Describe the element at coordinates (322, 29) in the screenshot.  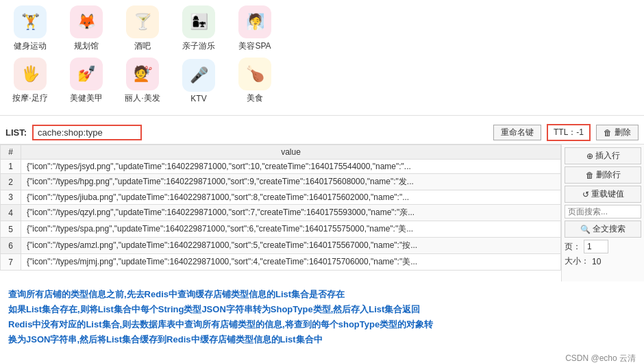
I see `icon-row-1: 🏋️ 健身运动 🦊 规划馆 🍸 酒吧 👩‍👧 亲子游乐 🧖 美容SPA` at that location.